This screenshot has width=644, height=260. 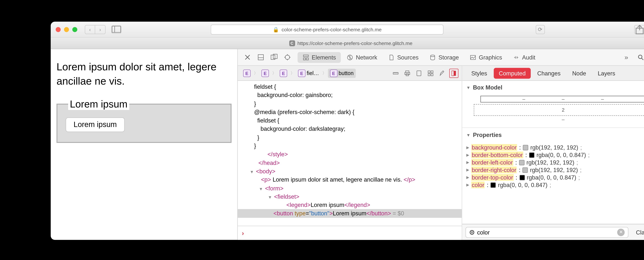 I want to click on selected-dom-node: <button type="button">Lorem ipsum</butto…, so click(x=350, y=213).